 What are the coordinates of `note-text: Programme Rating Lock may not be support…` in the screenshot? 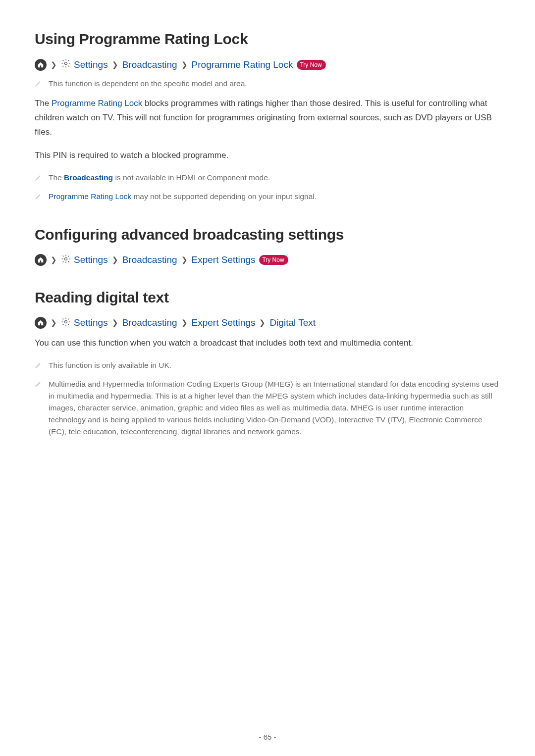 It's located at (182, 197).